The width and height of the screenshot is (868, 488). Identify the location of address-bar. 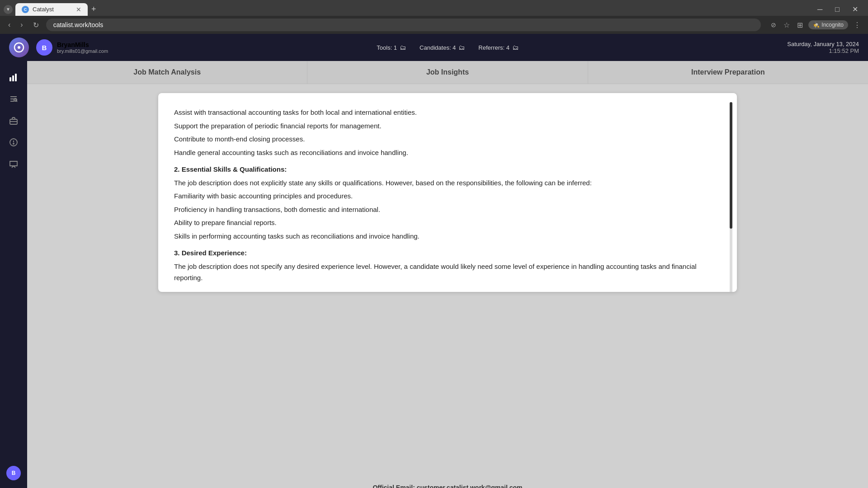
(404, 25).